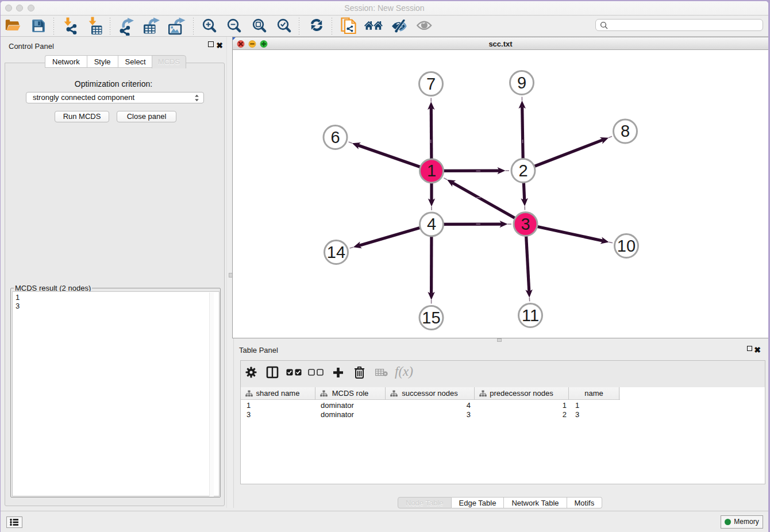  I want to click on svg-text: 11, so click(530, 315).